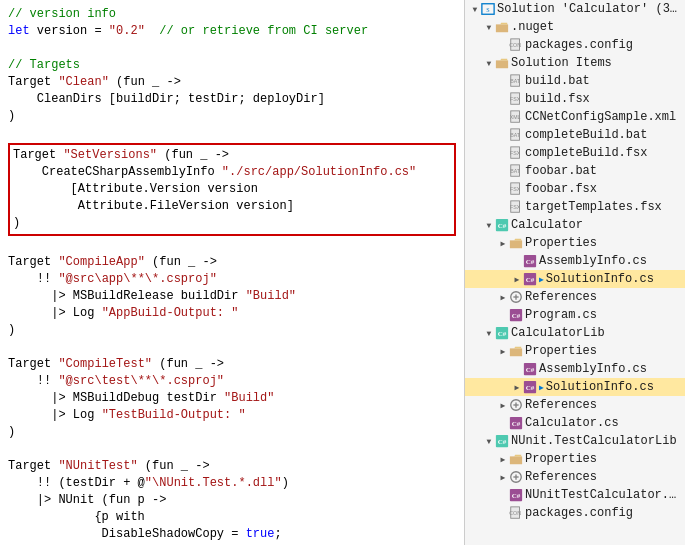 This screenshot has height=545, width=685. I want to click on code-line: |> MSBuildDebug testDir "Build", so click(232, 398).